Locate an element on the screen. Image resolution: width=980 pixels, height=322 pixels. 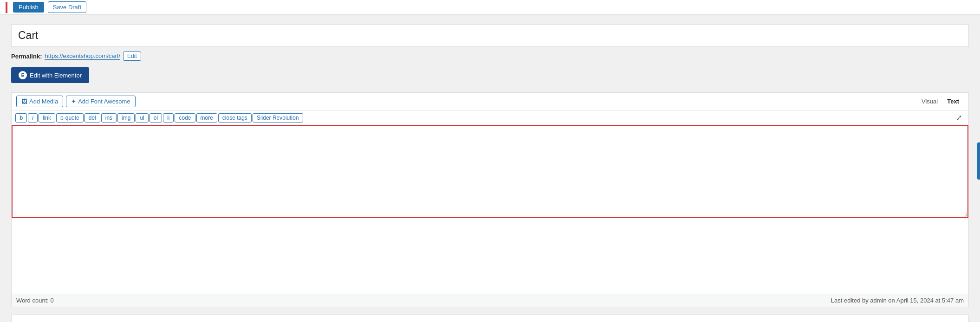
html-btn-link: link is located at coordinates (47, 118).